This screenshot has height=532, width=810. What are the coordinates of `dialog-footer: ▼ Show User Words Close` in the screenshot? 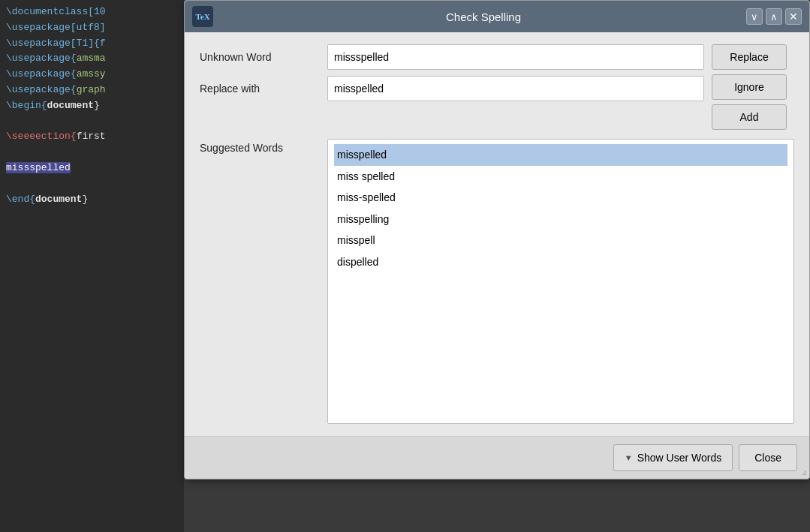 It's located at (497, 458).